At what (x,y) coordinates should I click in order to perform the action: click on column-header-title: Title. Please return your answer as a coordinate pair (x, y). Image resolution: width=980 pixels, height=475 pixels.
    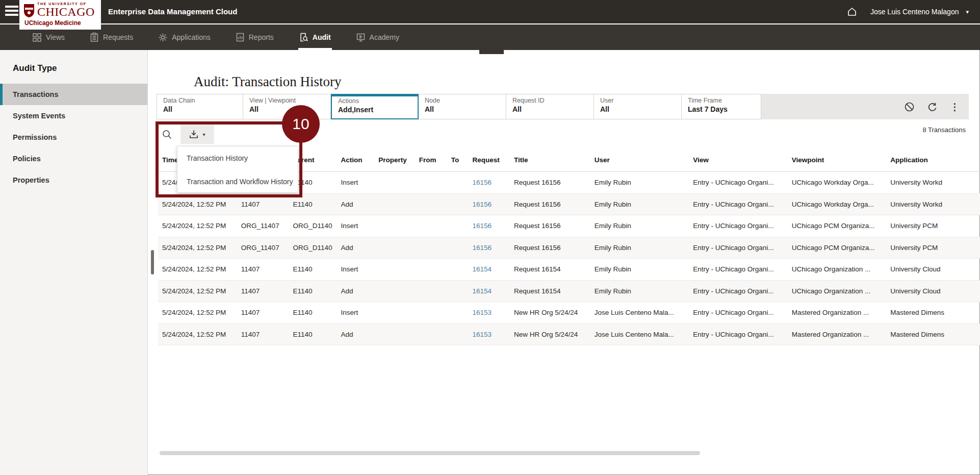
    Looking at the image, I should click on (550, 160).